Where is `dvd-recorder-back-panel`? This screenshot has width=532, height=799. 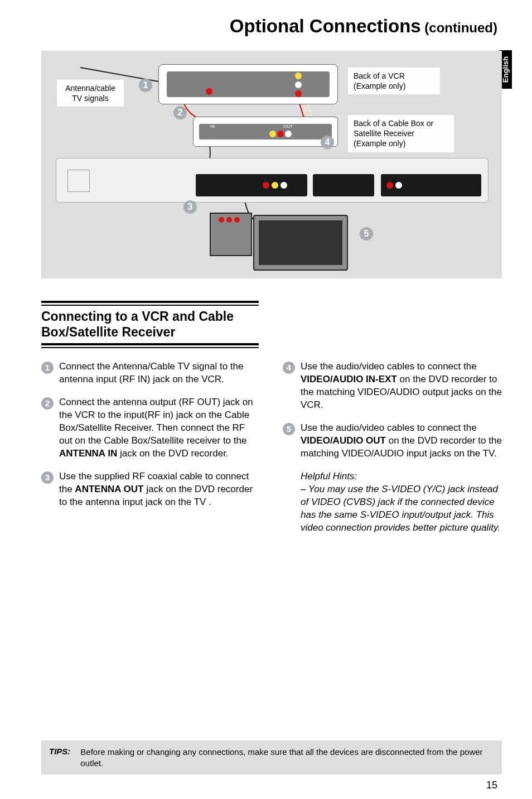
dvd-recorder-back-panel is located at coordinates (272, 180).